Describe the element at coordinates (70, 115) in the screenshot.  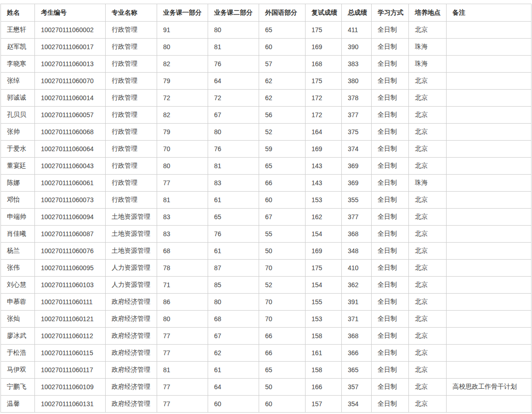
I see `table-cell-candidate_id: 100270111060057` at that location.